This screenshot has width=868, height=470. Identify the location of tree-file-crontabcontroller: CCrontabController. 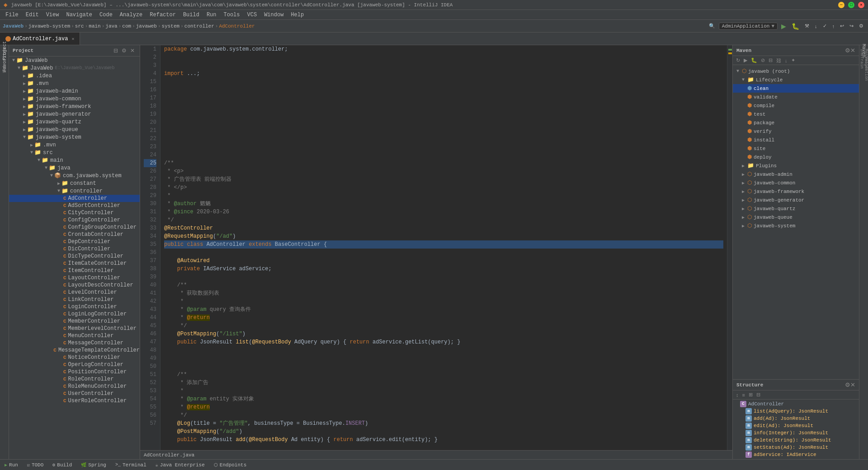
(74, 235).